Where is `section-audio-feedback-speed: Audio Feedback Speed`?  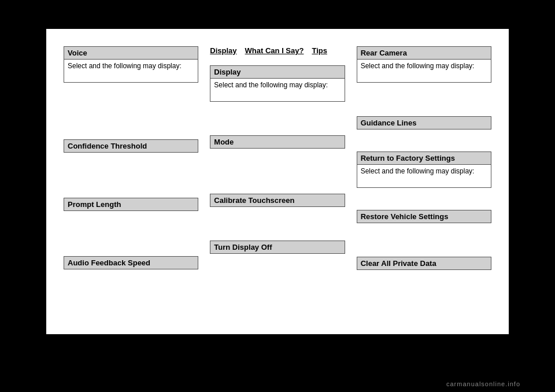 section-audio-feedback-speed: Audio Feedback Speed is located at coordinates (131, 262).